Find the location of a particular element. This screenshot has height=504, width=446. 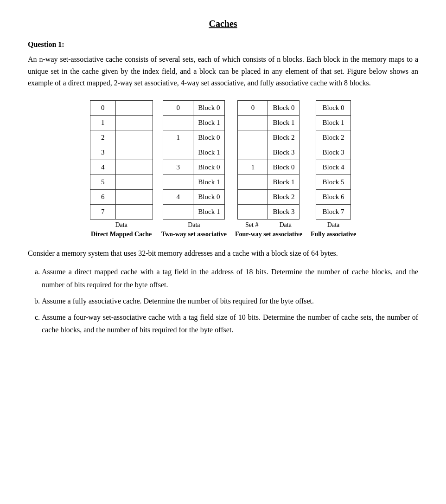

set-cell: 4 is located at coordinates (178, 197).